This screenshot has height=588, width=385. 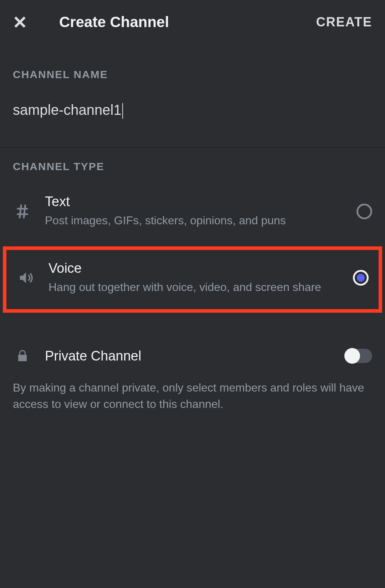 What do you see at coordinates (192, 118) in the screenshot?
I see `channel-name-input-wrap: sample-channel1` at bounding box center [192, 118].